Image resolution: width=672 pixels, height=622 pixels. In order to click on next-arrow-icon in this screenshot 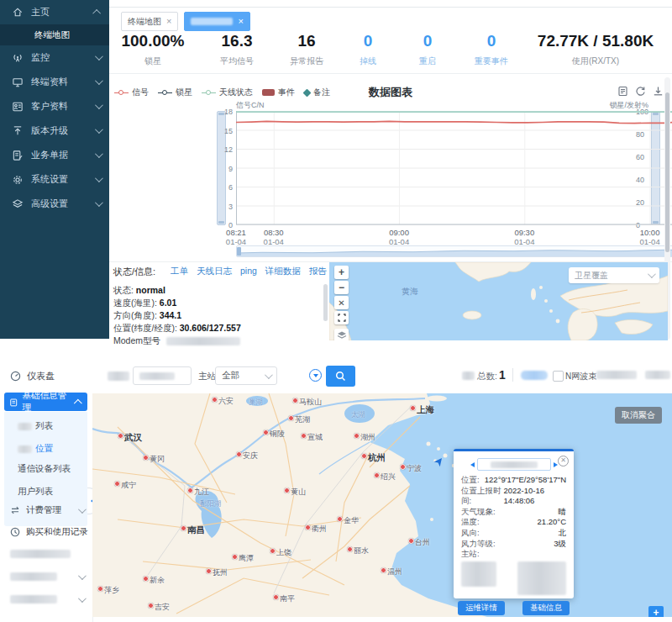, I will do `click(556, 465)`.